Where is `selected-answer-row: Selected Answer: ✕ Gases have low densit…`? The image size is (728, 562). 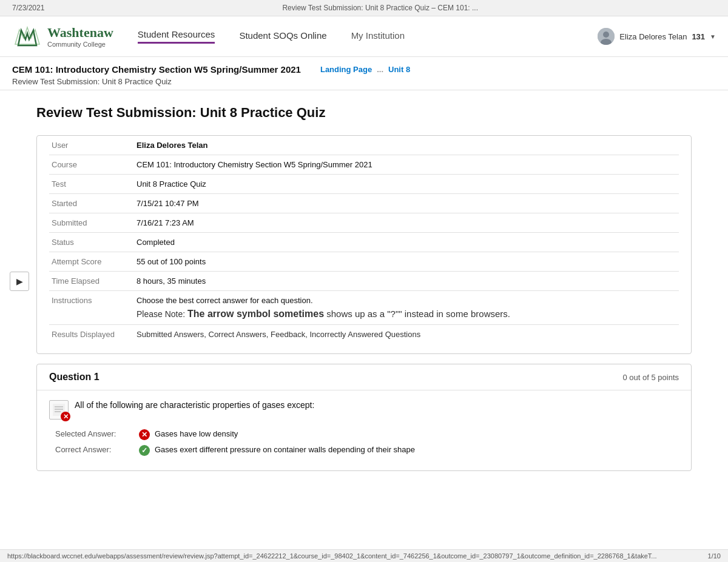
selected-answer-row: Selected Answer: ✕ Gases have low densit… is located at coordinates (364, 435).